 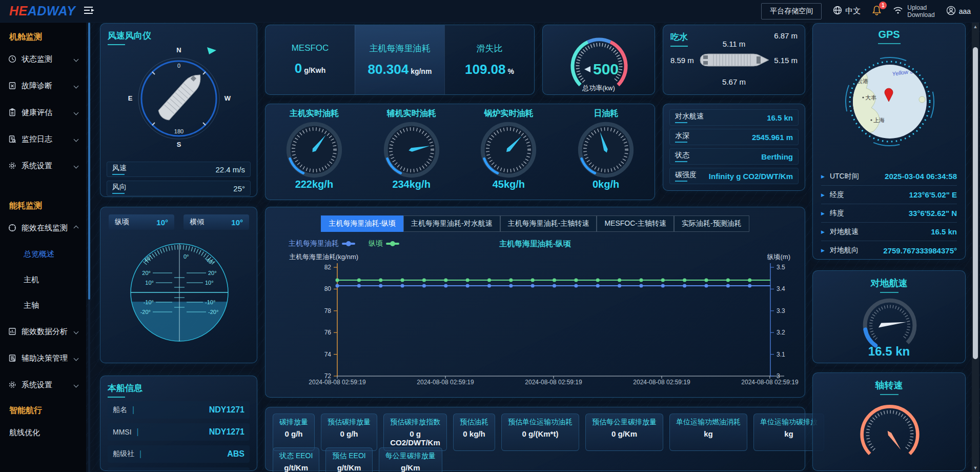 What do you see at coordinates (540, 432) in the screenshot?
I see `stat-chip: 预估单位运输功油耗0 g/(Km*t)` at bounding box center [540, 432].